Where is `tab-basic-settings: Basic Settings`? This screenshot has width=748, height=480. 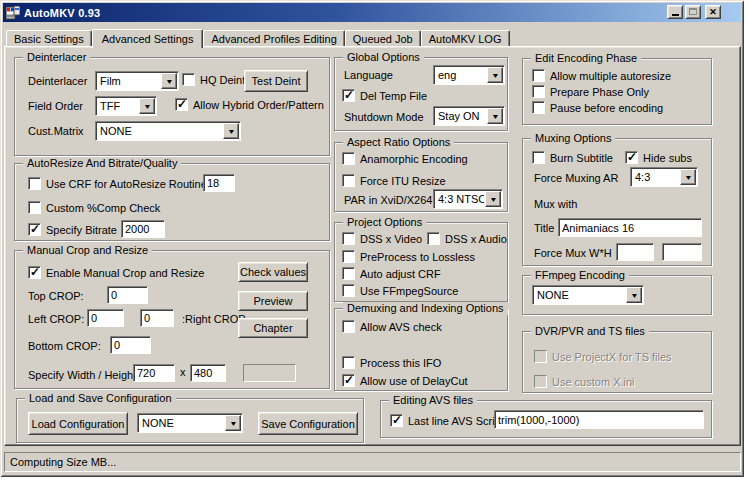
tab-basic-settings: Basic Settings is located at coordinates (49, 38).